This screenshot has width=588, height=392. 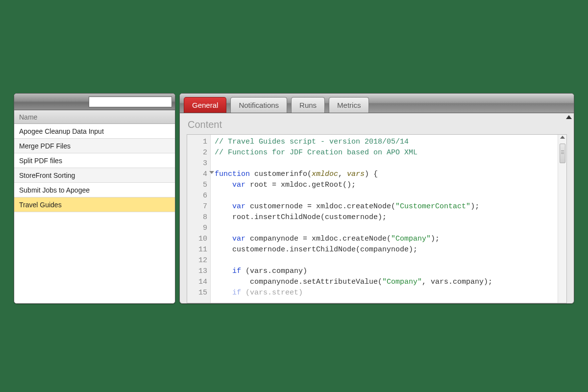 I want to click on list-item: Travel Guides, so click(x=95, y=205).